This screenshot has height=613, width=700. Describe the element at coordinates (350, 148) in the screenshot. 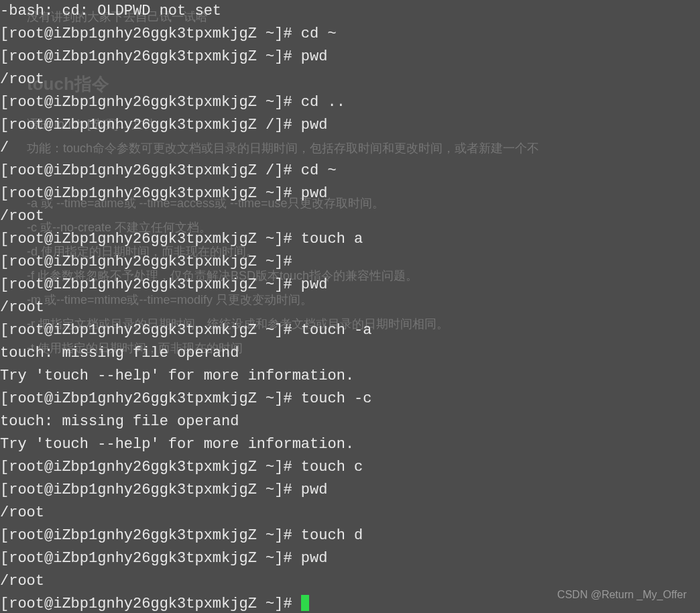

I see `terminal-line: /` at that location.